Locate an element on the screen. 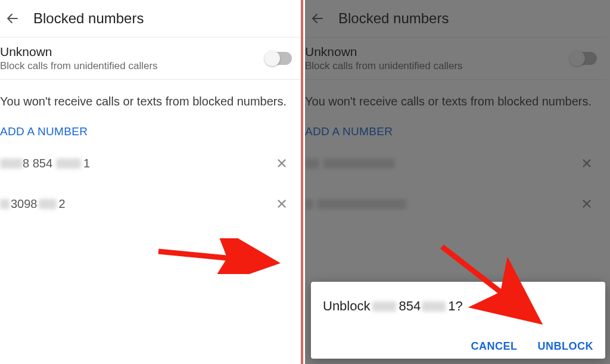  unknown-toggle-row: Unknown Block calls from unidentified ca… is located at coordinates (151, 58).